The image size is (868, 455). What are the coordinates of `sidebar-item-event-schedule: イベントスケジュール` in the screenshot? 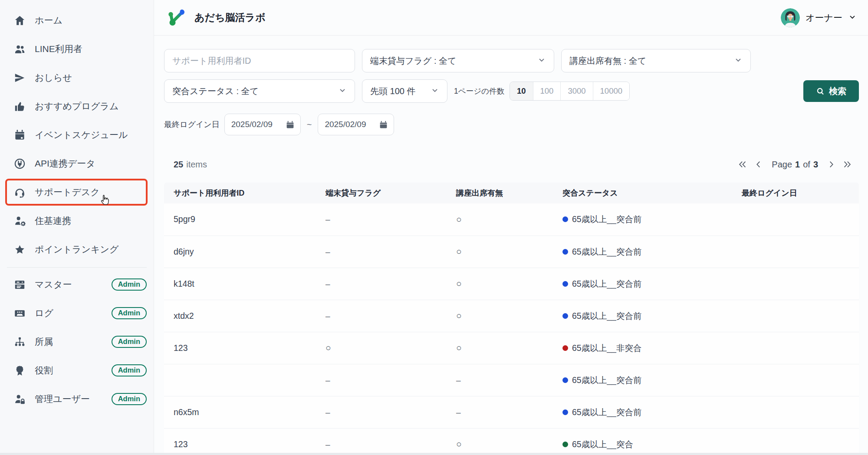 It's located at (77, 135).